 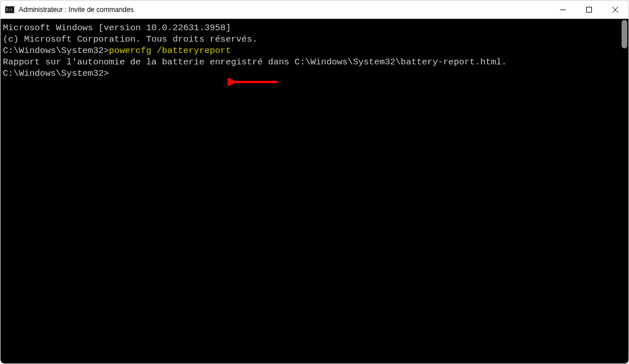 I want to click on cmd-icon: C:\, so click(x=10, y=10).